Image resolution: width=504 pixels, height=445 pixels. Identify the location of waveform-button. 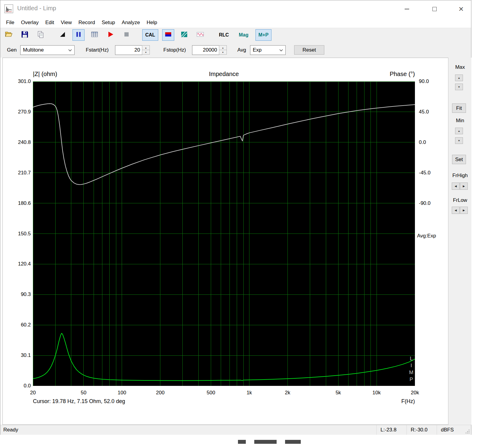
(200, 35).